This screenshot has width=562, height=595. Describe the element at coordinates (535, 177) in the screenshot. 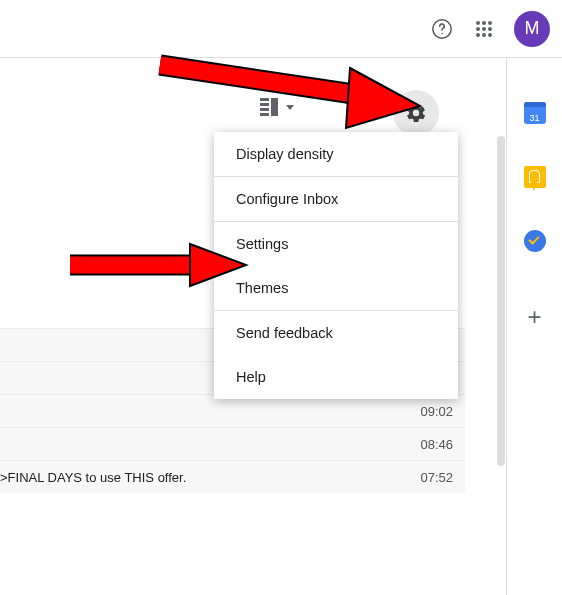

I see `keep-app-icon` at that location.